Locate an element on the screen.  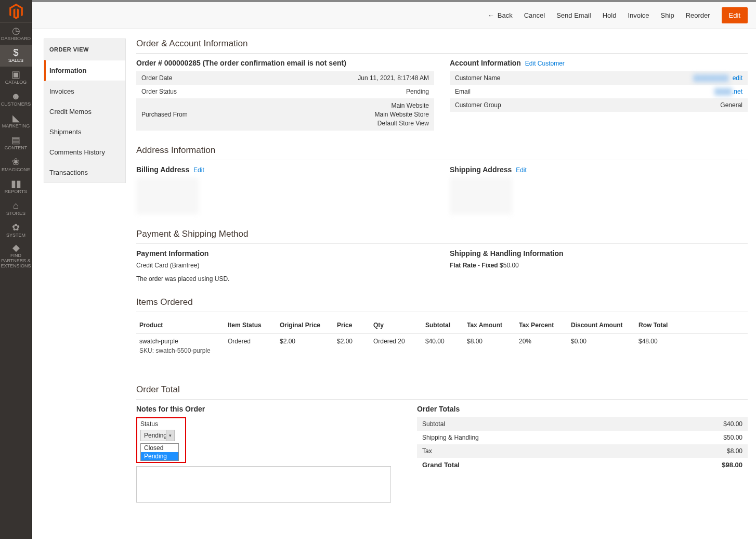
order-status-value: Pending is located at coordinates (346, 92).